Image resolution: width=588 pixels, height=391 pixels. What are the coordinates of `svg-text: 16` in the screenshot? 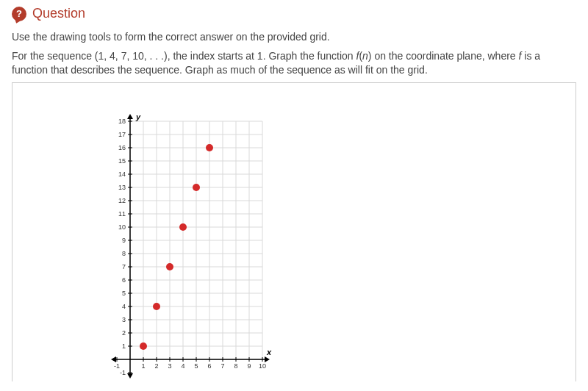 It's located at (122, 148).